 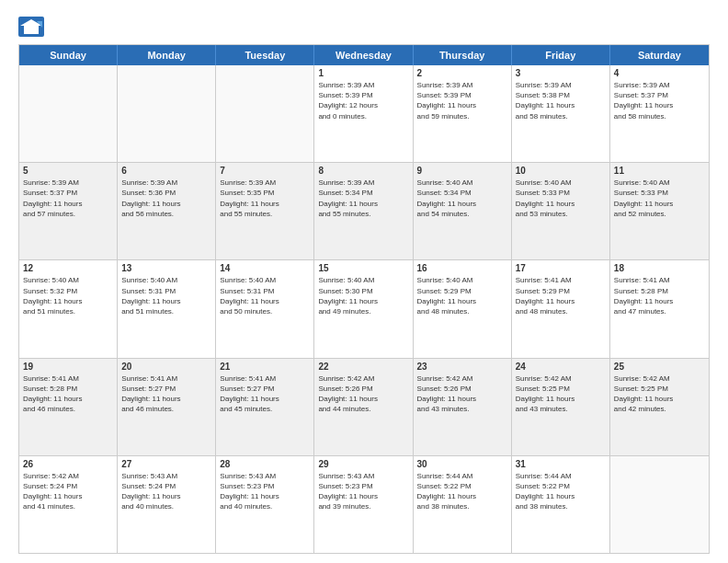 What do you see at coordinates (463, 212) in the screenshot?
I see `calendar-cell: 9Sunrise: 5:40 AM Sunset: 5:34 PM Daylig…` at bounding box center [463, 212].